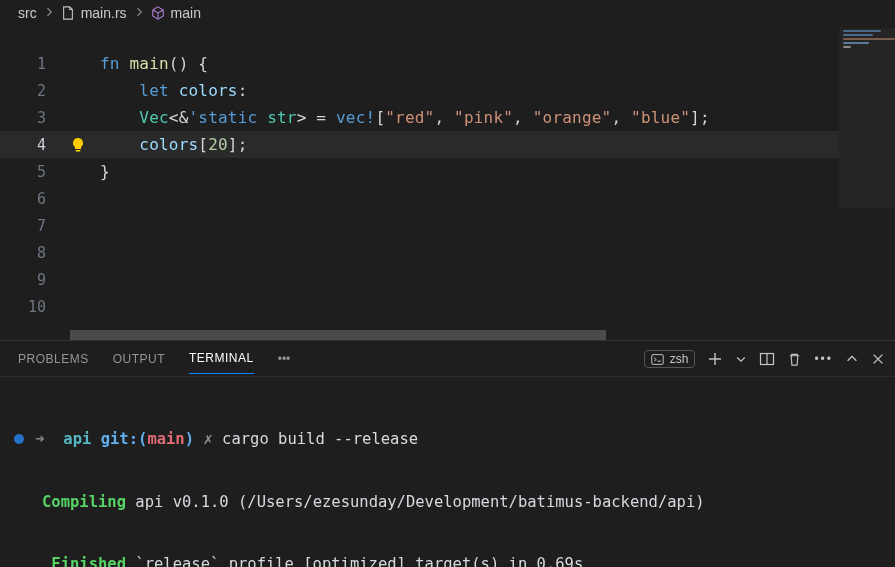  What do you see at coordinates (448, 440) in the screenshot?
I see `terminal-line: ➜ api git:(main) ✗ cargo build --release` at bounding box center [448, 440].